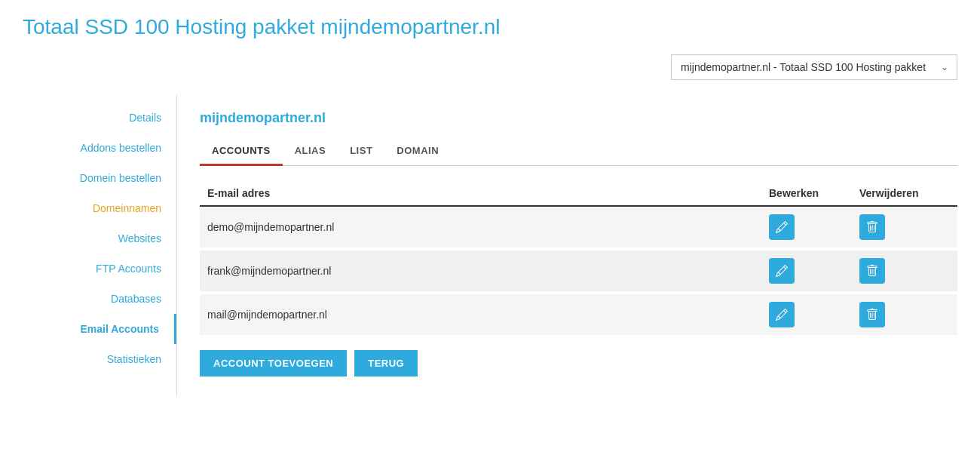  What do you see at coordinates (89, 246) in the screenshot?
I see `sidebar: DetailsAddons bestellenDomein bestellenD…` at bounding box center [89, 246].